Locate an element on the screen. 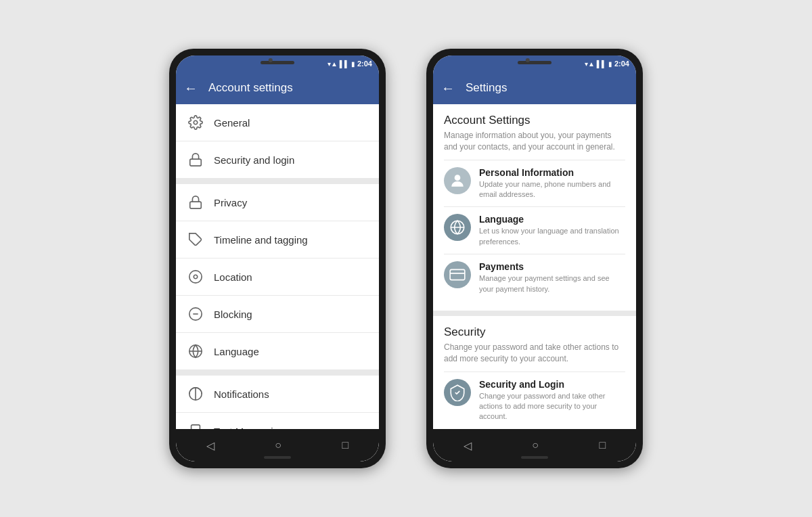 The image size is (812, 517). menu-item-blocking: Blocking is located at coordinates (277, 314).